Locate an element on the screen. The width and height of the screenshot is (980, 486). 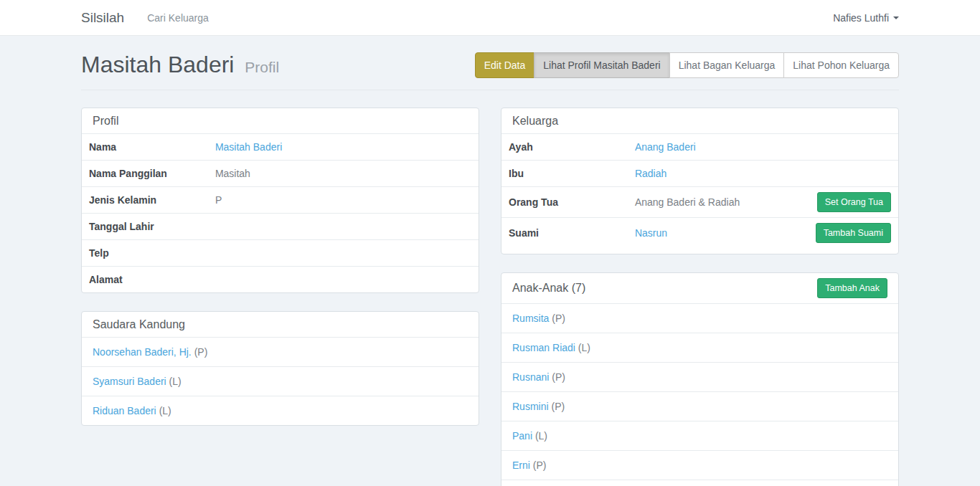
panel-profil-heading: Profil is located at coordinates (280, 120).